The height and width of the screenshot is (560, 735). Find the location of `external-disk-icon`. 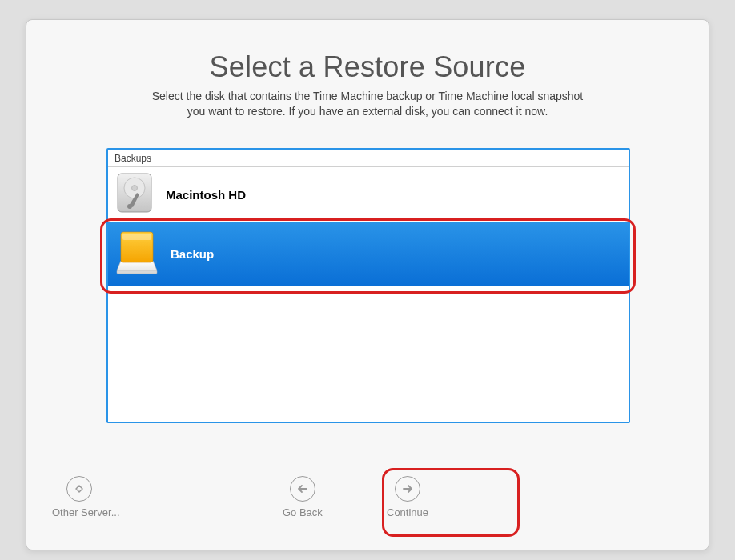

external-disk-icon is located at coordinates (137, 254).